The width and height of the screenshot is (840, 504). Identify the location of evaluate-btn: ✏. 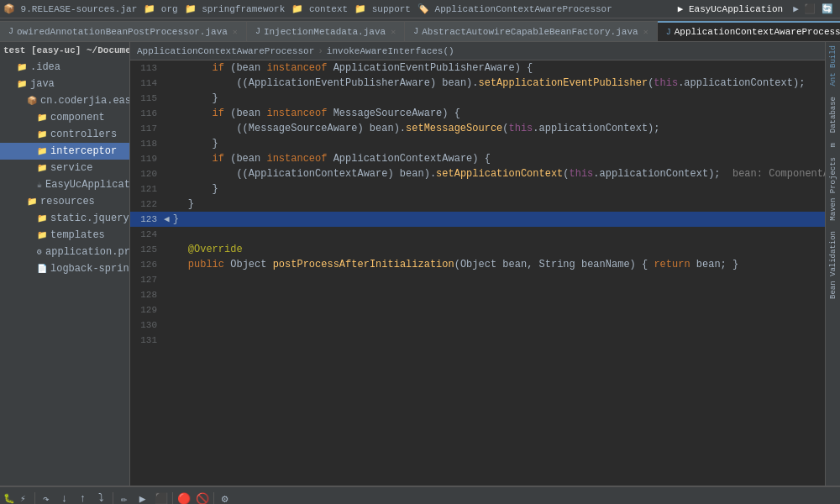
(124, 497).